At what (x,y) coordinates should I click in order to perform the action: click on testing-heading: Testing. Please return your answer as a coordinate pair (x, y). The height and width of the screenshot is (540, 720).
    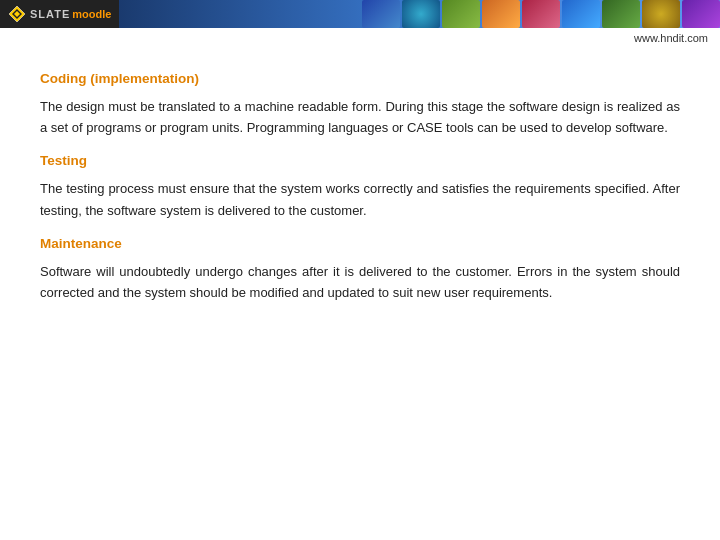
    Looking at the image, I should click on (360, 161).